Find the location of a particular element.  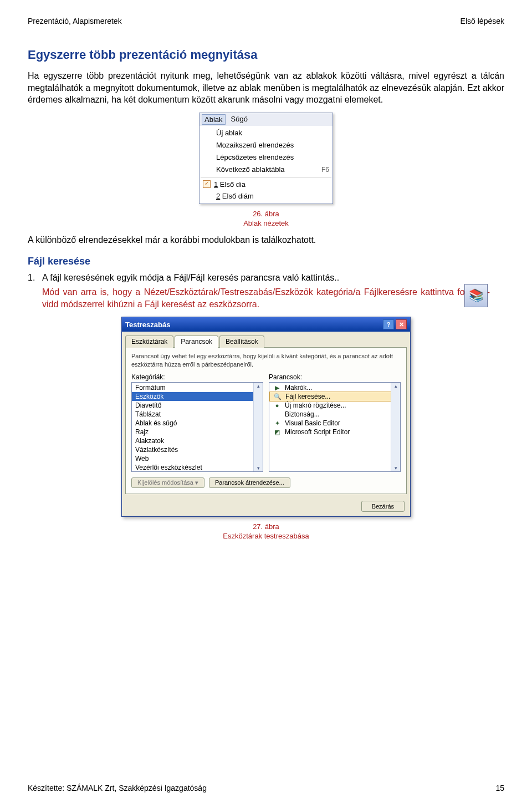

command-item: ◩ Microsoft Script Editor is located at coordinates (335, 432).